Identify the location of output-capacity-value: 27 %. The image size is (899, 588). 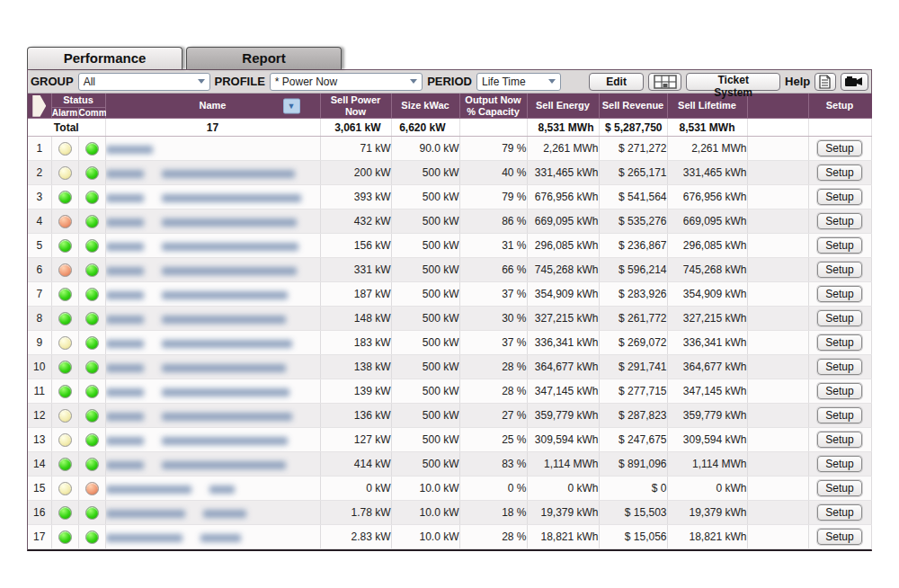
(493, 415).